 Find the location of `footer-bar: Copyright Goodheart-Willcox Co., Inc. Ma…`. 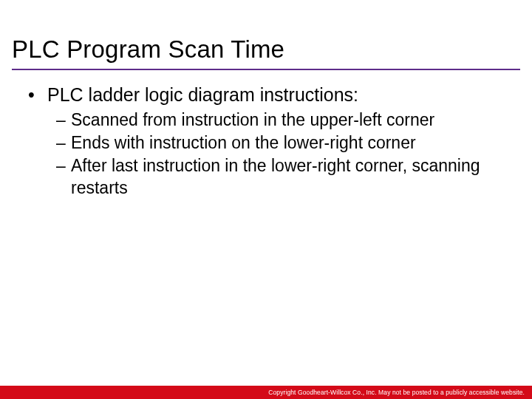

footer-bar: Copyright Goodheart-Willcox Co., Inc. Ma… is located at coordinates (266, 392).